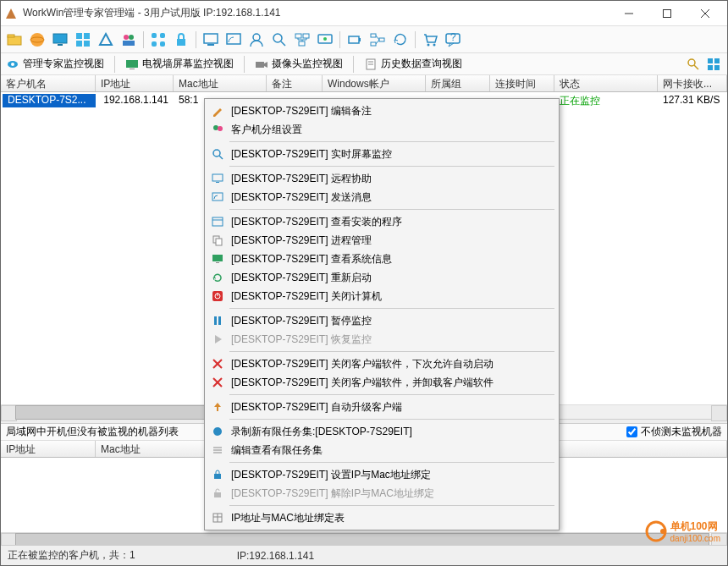  Describe the element at coordinates (382, 240) in the screenshot. I see `mi-process: [DESKTOP-7S29EIT] 进程管理` at that location.